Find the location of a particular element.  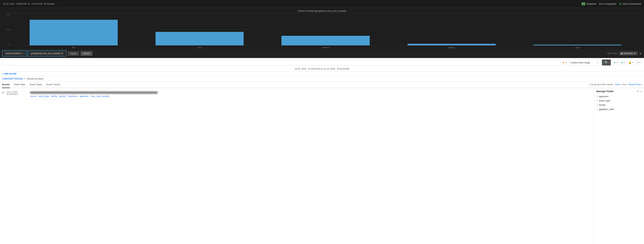

event-field-hostname: hostname is located at coordinates (73, 96).